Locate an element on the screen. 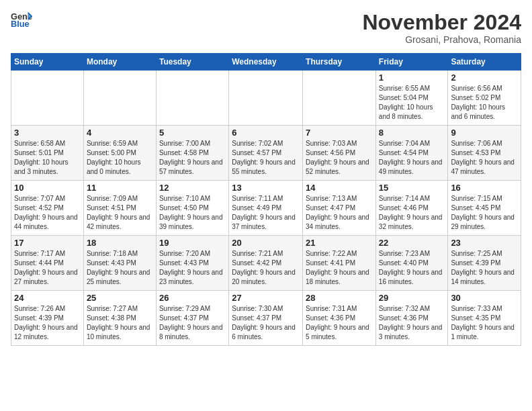 Image resolution: width=532 pixels, height=411 pixels. cell-2-4: 14Sunrise: 7:13 AM Sunset: 4:47 PM Dayli… is located at coordinates (340, 208).